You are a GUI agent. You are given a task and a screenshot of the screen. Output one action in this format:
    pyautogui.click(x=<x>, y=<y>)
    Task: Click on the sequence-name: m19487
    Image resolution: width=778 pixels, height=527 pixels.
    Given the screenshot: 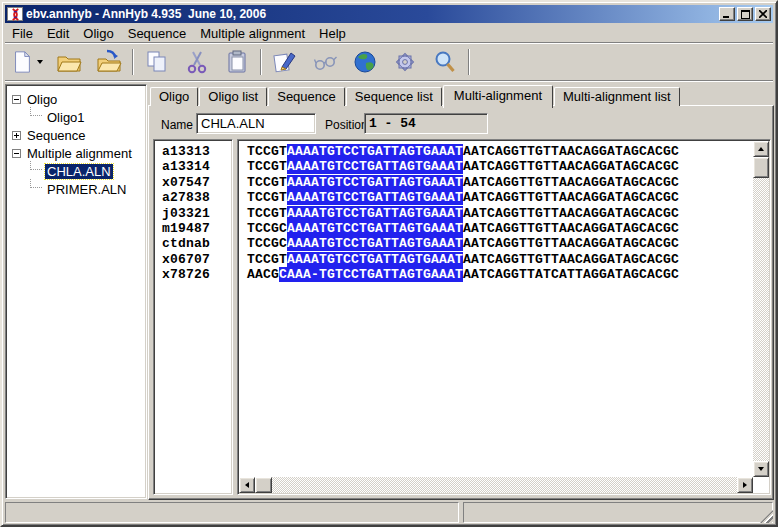 What is the action you would take?
    pyautogui.click(x=197, y=228)
    